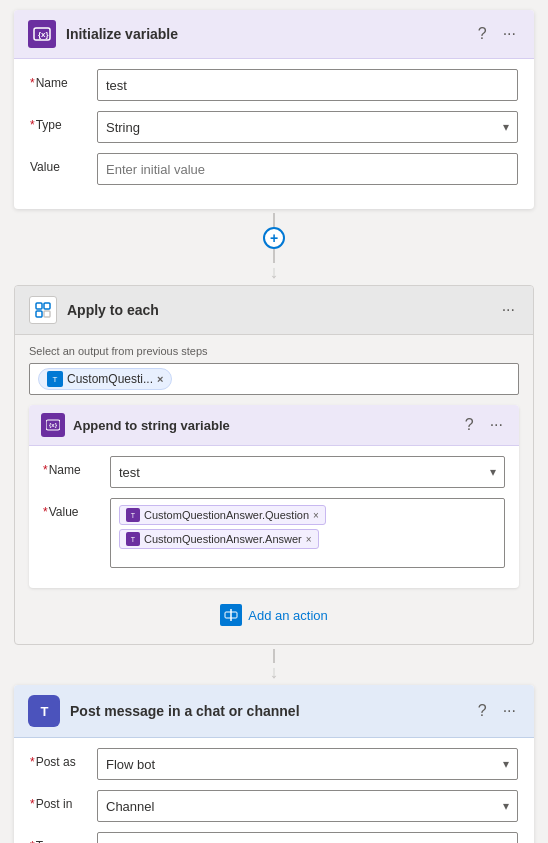 This screenshot has height=843, width=548. What do you see at coordinates (267, 711) in the screenshot?
I see `post-message-title: Post message in a chat or channel` at bounding box center [267, 711].